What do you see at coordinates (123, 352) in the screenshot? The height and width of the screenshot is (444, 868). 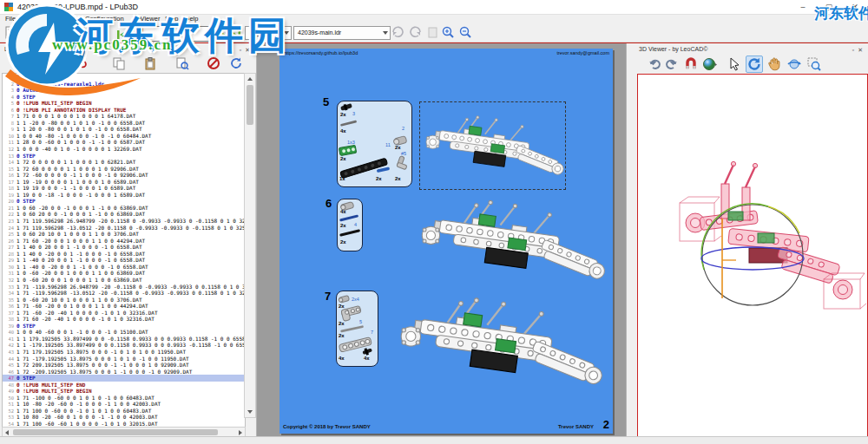 I see `editor-line: 431 71 179.192505 13.8975 0 0 0 -1 0 1 0…` at bounding box center [123, 352].